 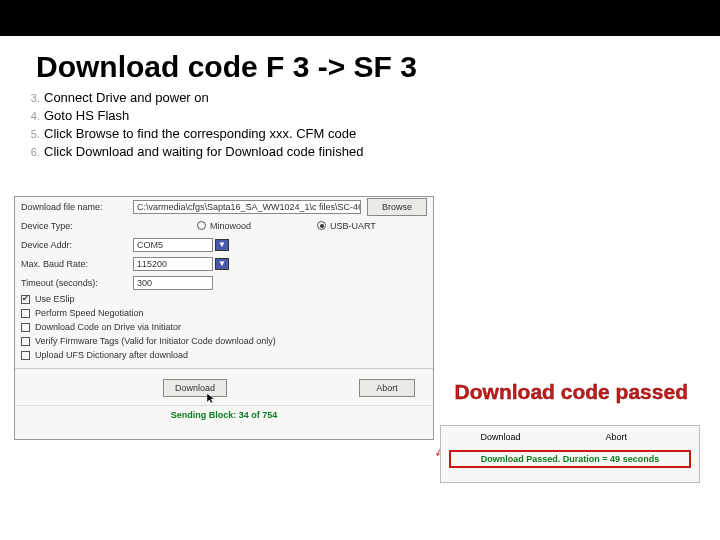 What do you see at coordinates (77, 264) in the screenshot?
I see `baud-rate-label: Max. Baud Rate:` at bounding box center [77, 264].